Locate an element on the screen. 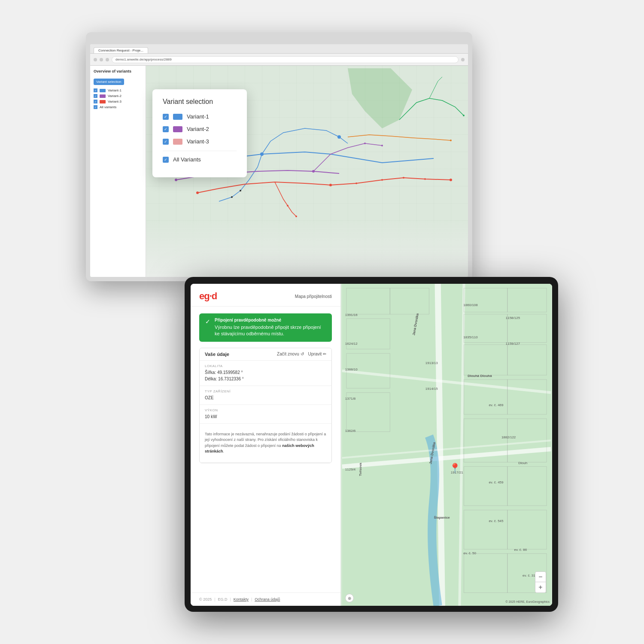 The image size is (644, 644). variant-1-check: ✓ is located at coordinates (95, 90).